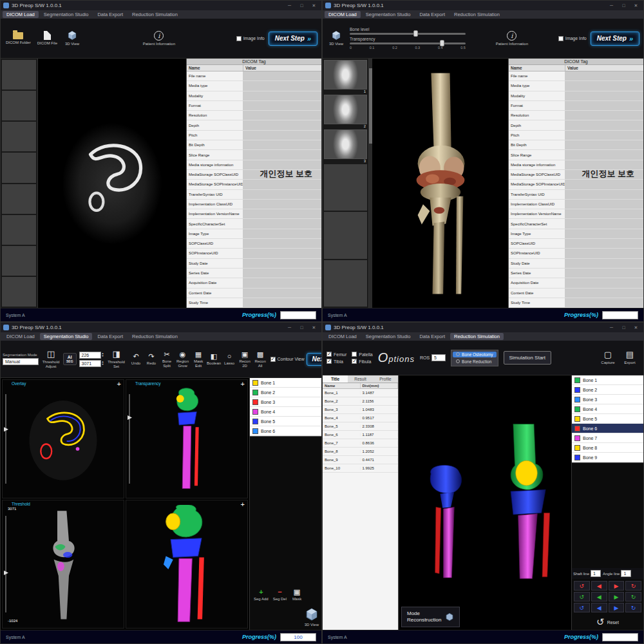 This screenshot has width=644, height=644. What do you see at coordinates (6, 564) in the screenshot?
I see `threshold-slider` at bounding box center [6, 564].